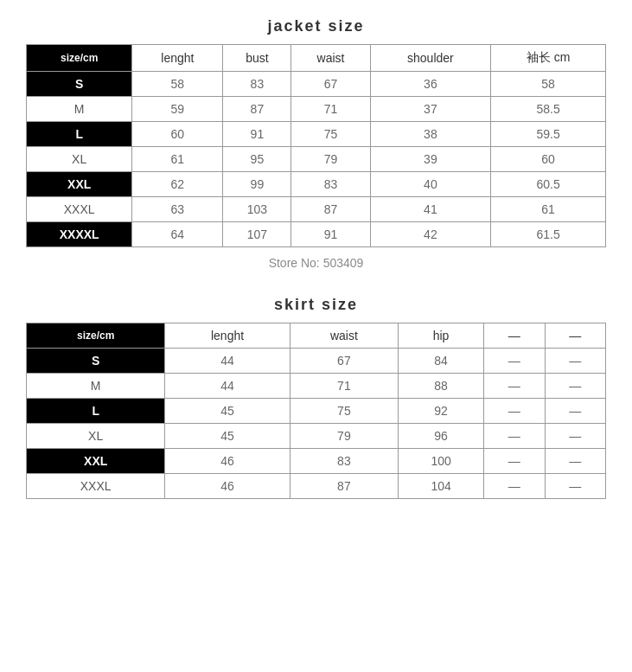  What do you see at coordinates (441, 486) in the screenshot?
I see `skirt-cell: 104` at bounding box center [441, 486].